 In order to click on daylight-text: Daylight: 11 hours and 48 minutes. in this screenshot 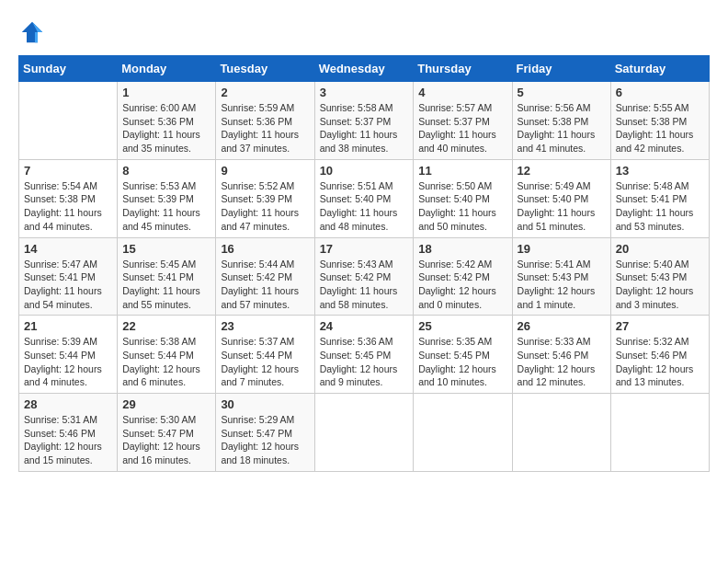, I will do `click(358, 219)`.